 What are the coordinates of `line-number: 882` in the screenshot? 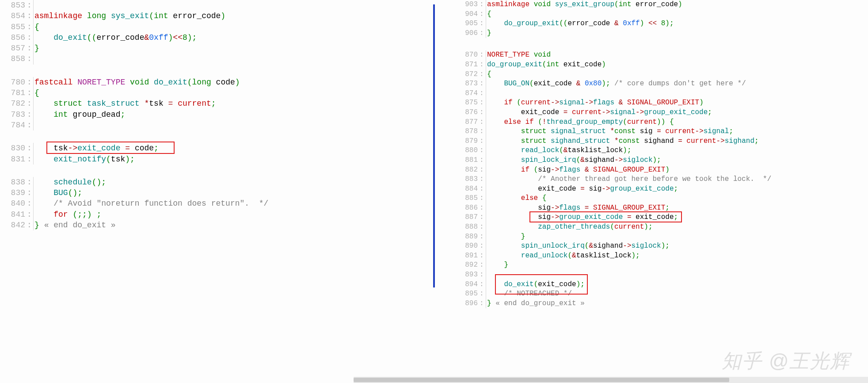 It's located at (467, 170).